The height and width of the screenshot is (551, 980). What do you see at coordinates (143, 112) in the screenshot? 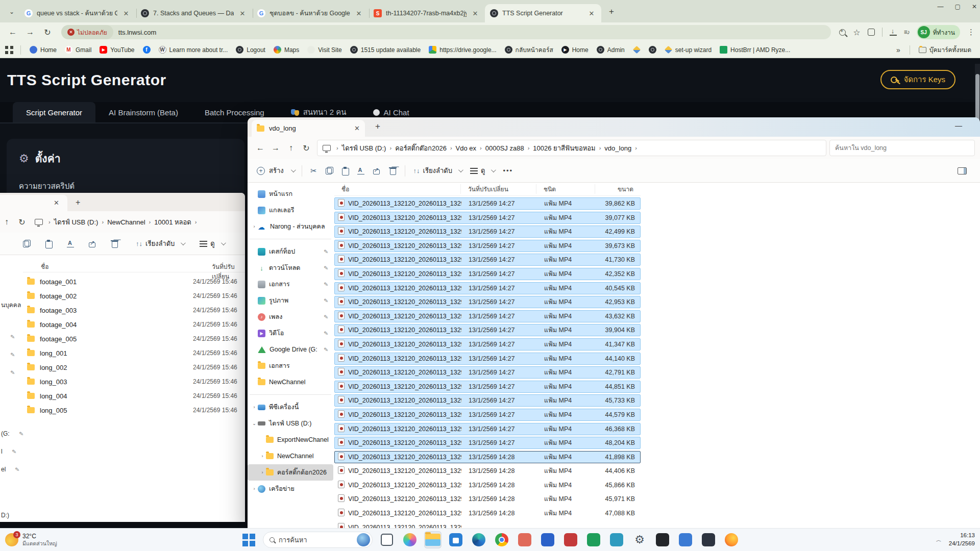
I see `tts-tab-ai-brainstorm-(beta): AI Brainstorm (Beta)` at bounding box center [143, 112].